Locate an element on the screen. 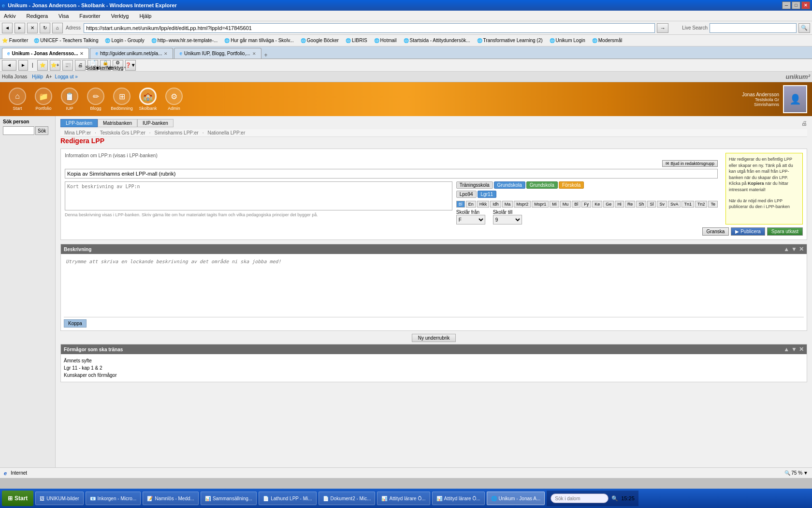 The width and height of the screenshot is (812, 508). beskrivning-close: ✕ is located at coordinates (801, 249).